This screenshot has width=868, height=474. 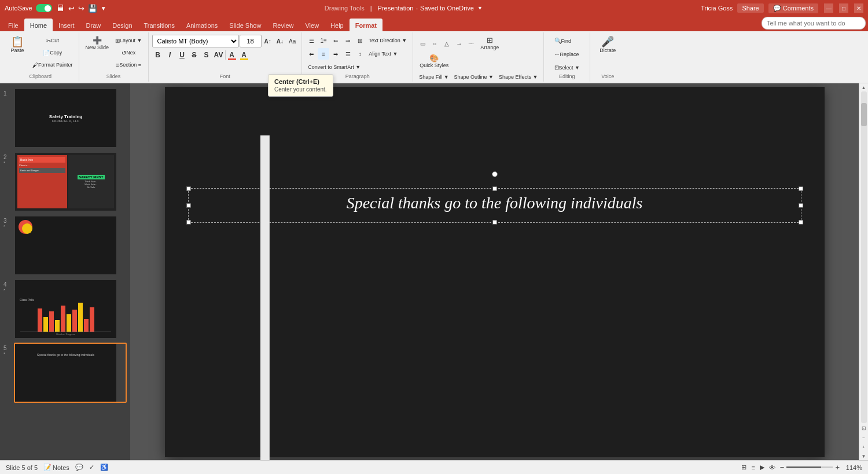 I want to click on spelling-icon: ✓, so click(x=91, y=468).